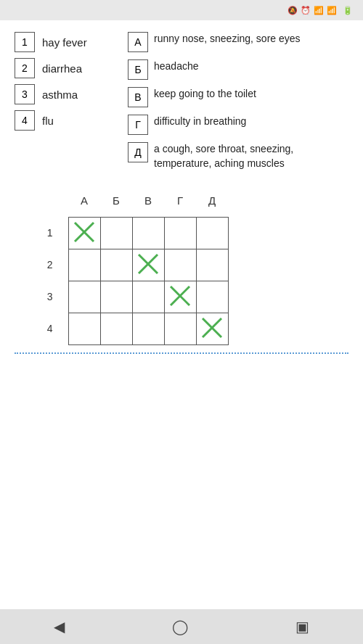 The image size is (363, 644). I want to click on letter-box: А, so click(138, 42).